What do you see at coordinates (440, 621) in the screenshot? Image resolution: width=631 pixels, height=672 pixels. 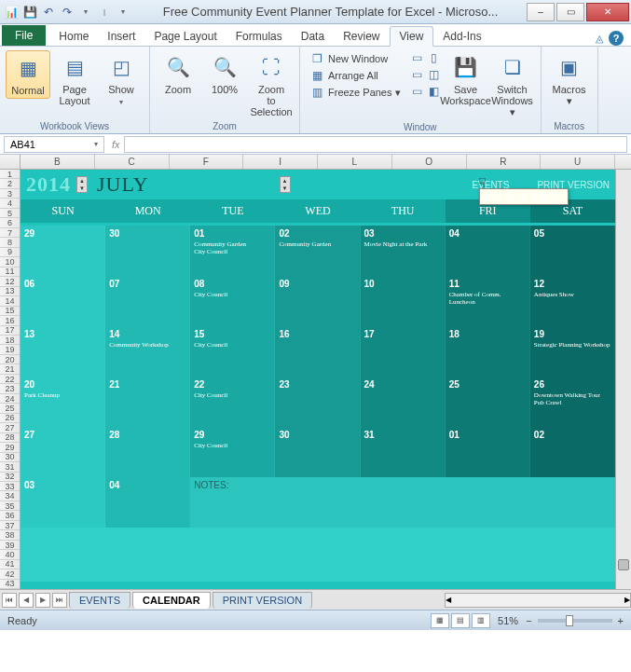 I see `normal-view-button: ▦` at bounding box center [440, 621].